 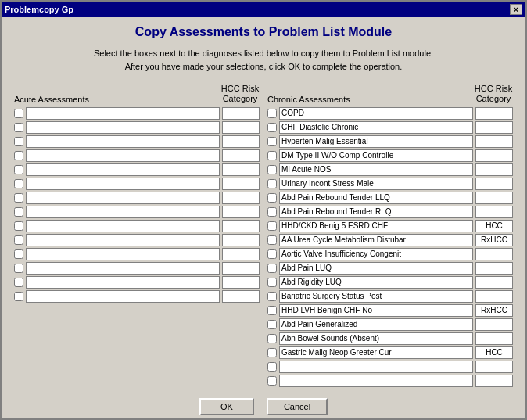 I want to click on chronic-row: Abd Pain Generalized, so click(x=390, y=325).